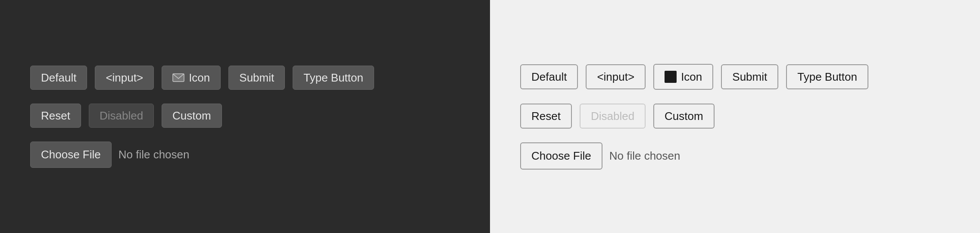  What do you see at coordinates (199, 78) in the screenshot?
I see `dark-icon-label: Icon` at bounding box center [199, 78].